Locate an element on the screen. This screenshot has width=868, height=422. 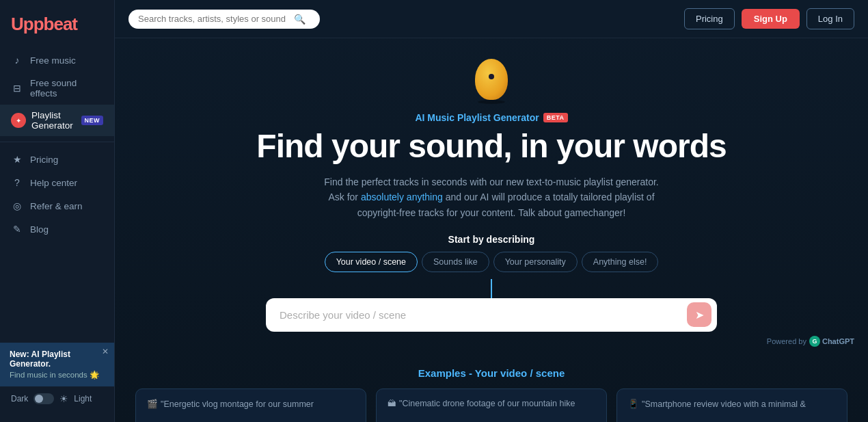
chatgpt-logo: G ChatGPT is located at coordinates (832, 341).